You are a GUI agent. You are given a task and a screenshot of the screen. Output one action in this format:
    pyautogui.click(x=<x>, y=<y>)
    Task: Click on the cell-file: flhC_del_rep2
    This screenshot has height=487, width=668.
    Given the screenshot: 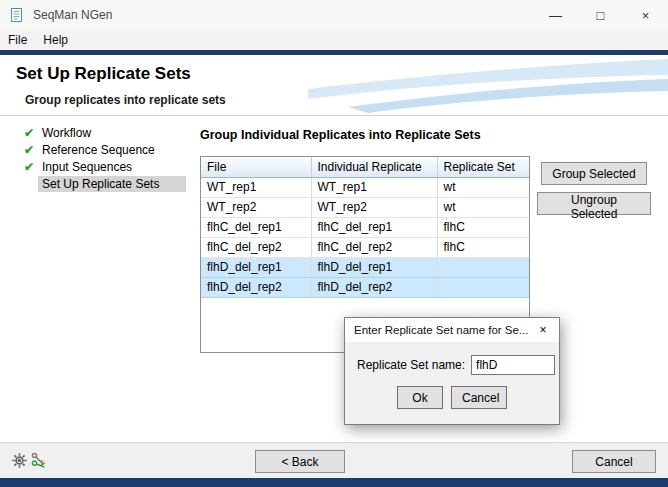 What is the action you would take?
    pyautogui.click(x=256, y=247)
    